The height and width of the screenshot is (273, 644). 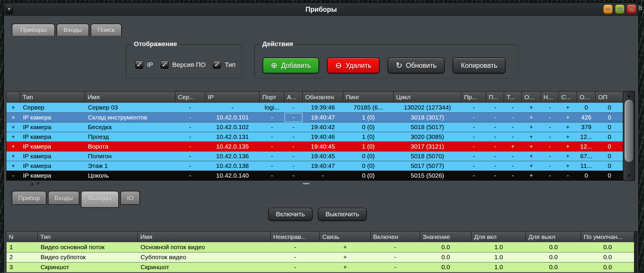 I want to click on turn-on-button: Включить, so click(x=291, y=214).